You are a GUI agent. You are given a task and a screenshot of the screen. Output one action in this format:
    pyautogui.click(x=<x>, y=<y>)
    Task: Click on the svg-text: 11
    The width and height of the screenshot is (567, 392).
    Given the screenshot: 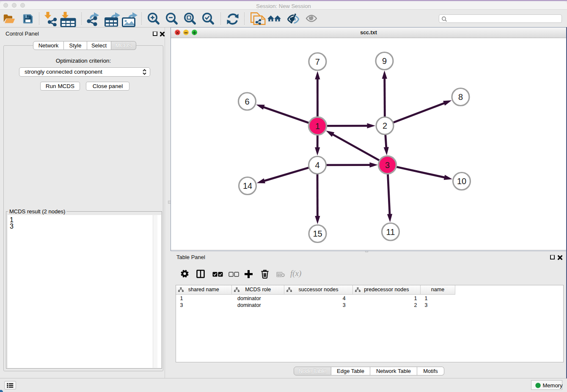 What is the action you would take?
    pyautogui.click(x=391, y=232)
    